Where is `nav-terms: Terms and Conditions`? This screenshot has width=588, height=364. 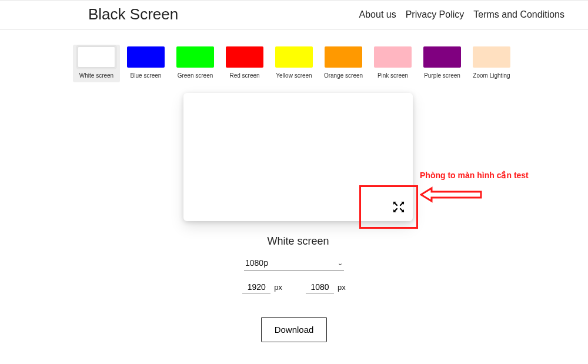
nav-terms: Terms and Conditions is located at coordinates (519, 15).